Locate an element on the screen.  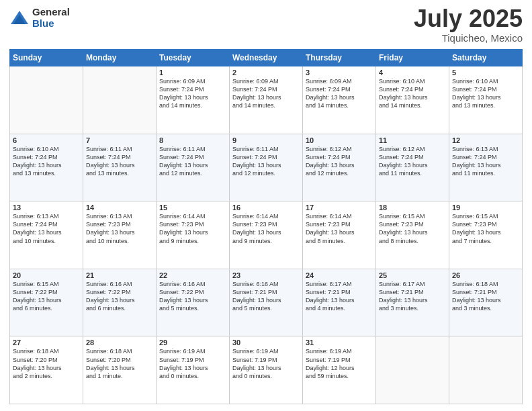
header: General Blue July 2025 Tiquicheo, Mexico is located at coordinates (266, 26).